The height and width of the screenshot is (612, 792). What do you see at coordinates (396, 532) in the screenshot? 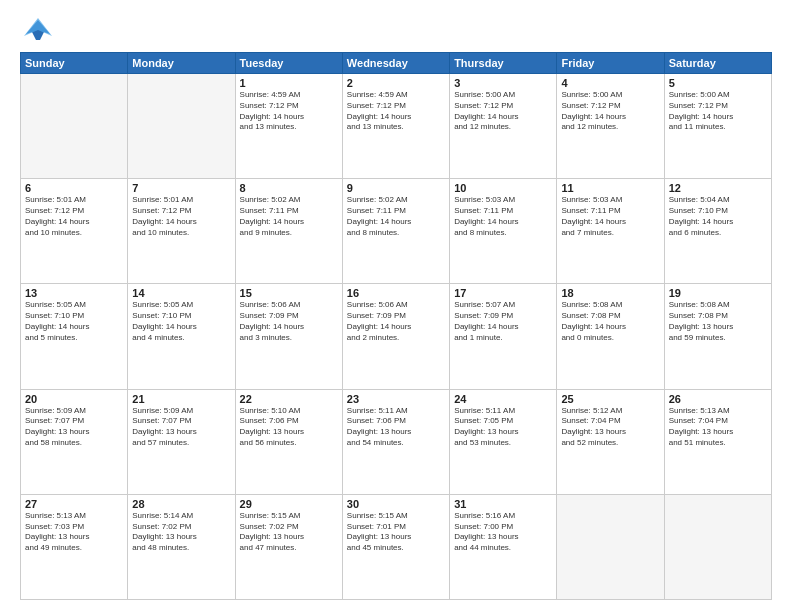
I see `day-info: Sunrise: 5:15 AM Sunset: 7:01 PM Dayligh…` at bounding box center [396, 532].